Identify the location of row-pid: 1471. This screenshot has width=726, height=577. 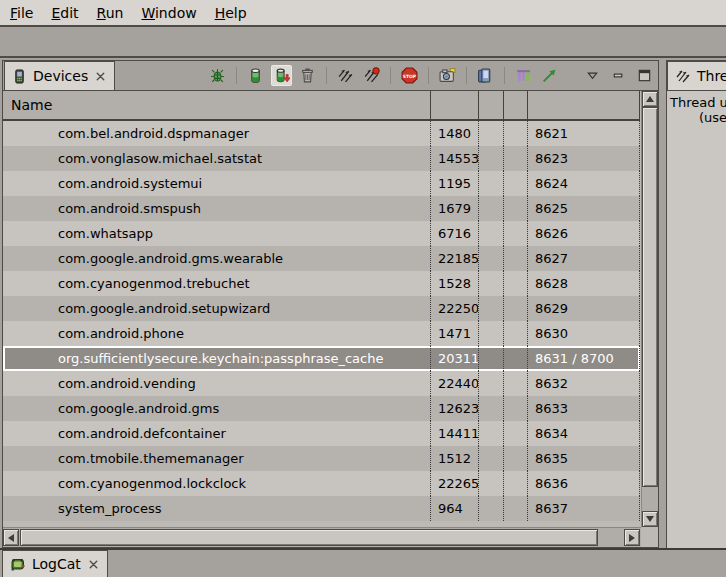
(454, 334).